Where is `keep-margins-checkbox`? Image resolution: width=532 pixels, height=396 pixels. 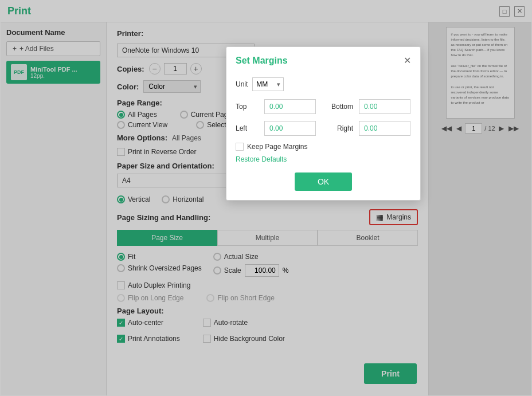 keep-margins-checkbox is located at coordinates (240, 147).